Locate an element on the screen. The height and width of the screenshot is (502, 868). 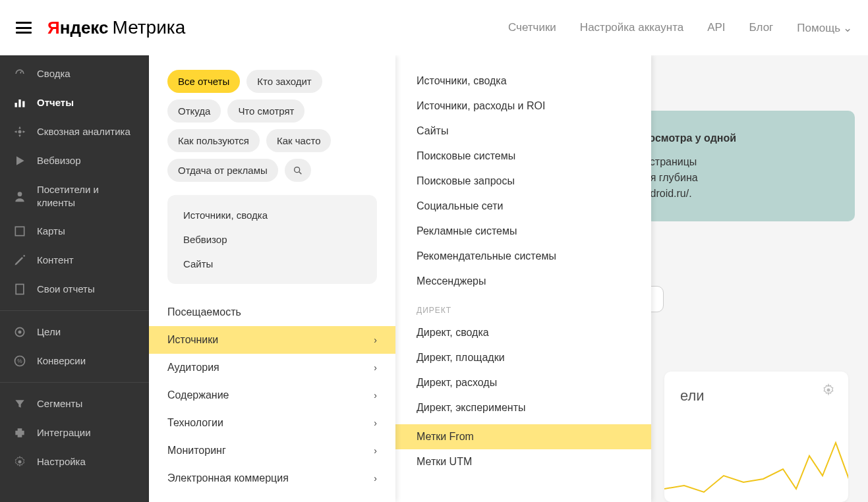
sub-item: Директ, эксперименты is located at coordinates (523, 408).